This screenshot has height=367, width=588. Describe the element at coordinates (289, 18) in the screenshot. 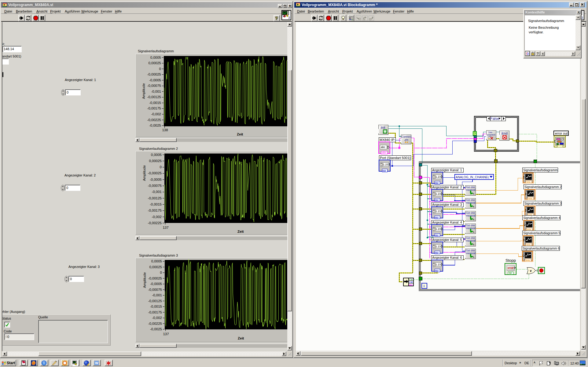

I see `svg-text: 3` at that location.